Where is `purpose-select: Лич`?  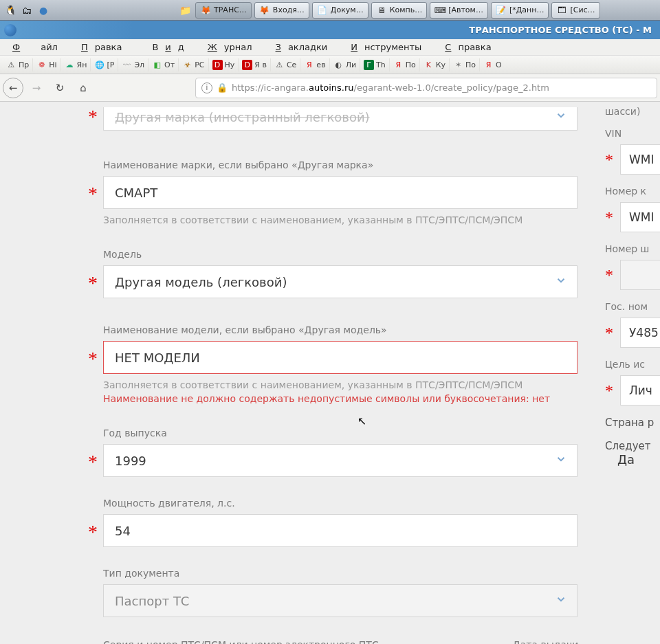 purpose-select: Лич is located at coordinates (640, 390).